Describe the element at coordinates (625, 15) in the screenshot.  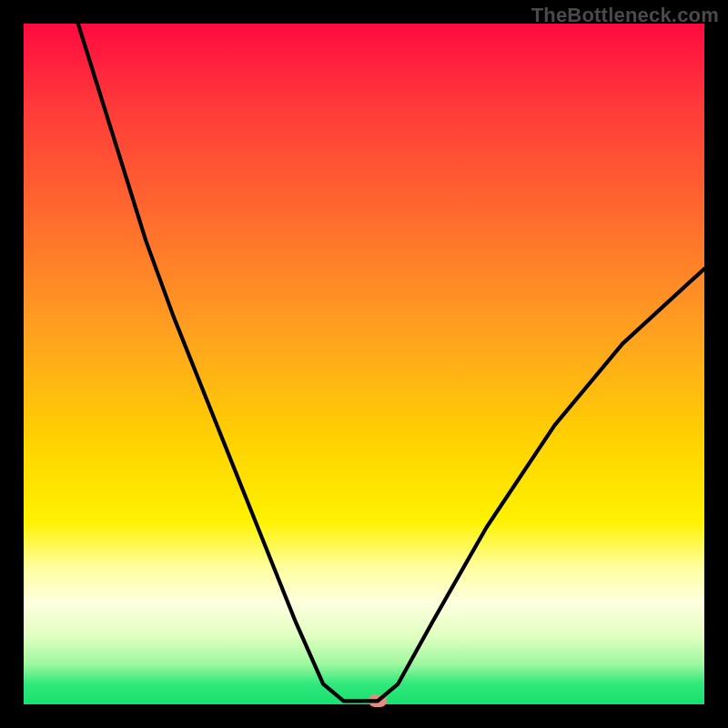
I see `watermark-text: TheBottleneck.com` at that location.